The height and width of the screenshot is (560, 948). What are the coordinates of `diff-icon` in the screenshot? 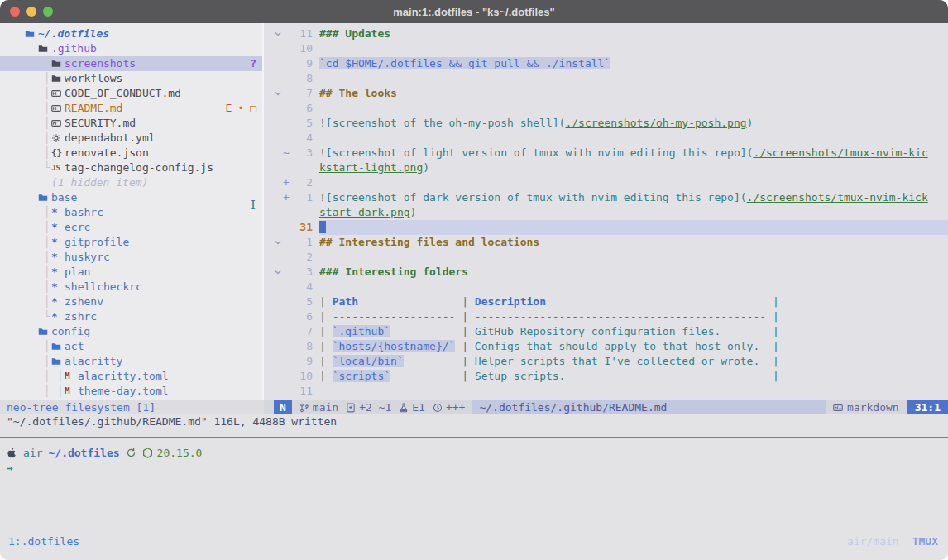 It's located at (351, 408).